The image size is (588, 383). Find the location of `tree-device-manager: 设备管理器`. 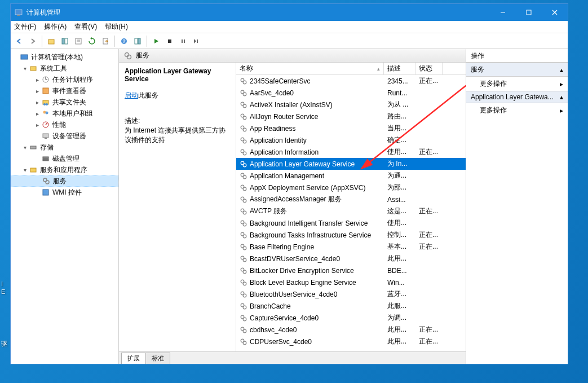

tree-device-manager: 设备管理器 is located at coordinates (64, 136).